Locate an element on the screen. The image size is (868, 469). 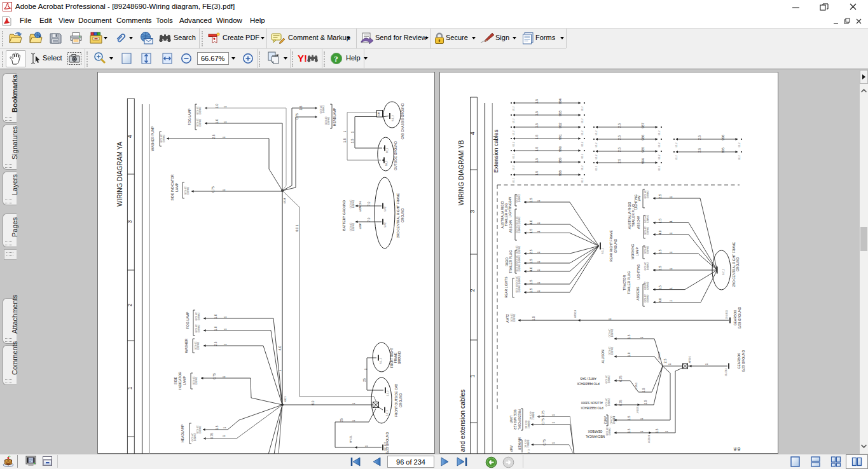
svg-text: ALLISON S3000 is located at coordinates (592, 403).